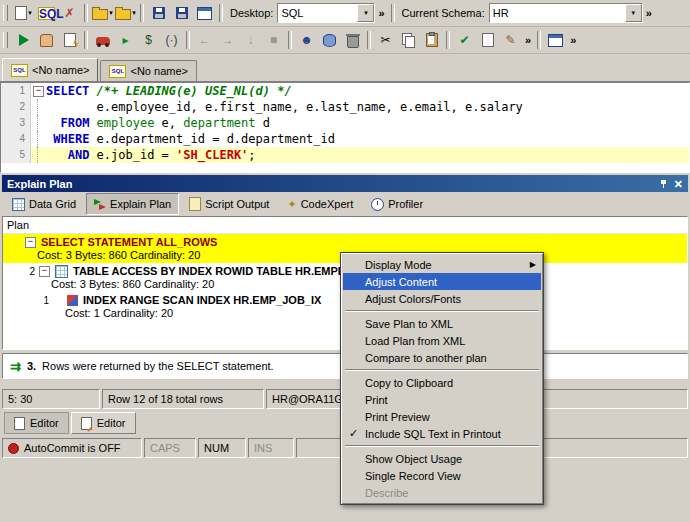  Describe the element at coordinates (132, 204) in the screenshot. I see `tab-explain-plan: Explain Plan` at that location.